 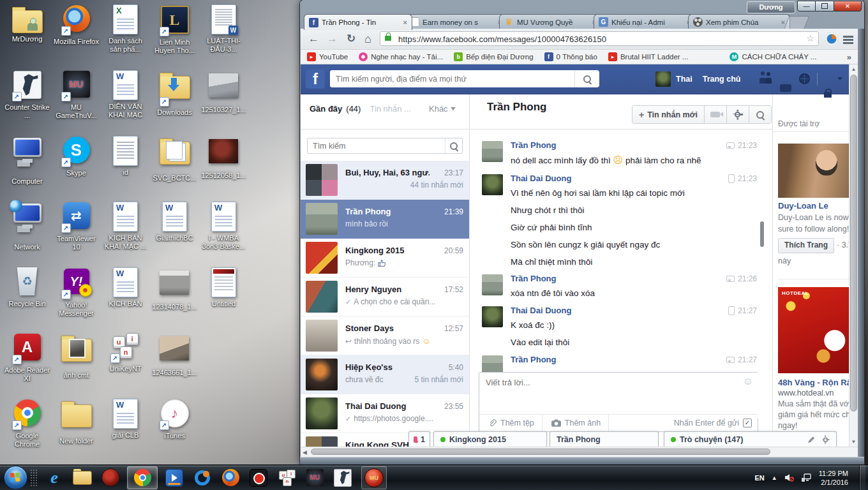 What do you see at coordinates (110, 478) in the screenshot?
I see `taskbar-game-icon` at bounding box center [110, 478].